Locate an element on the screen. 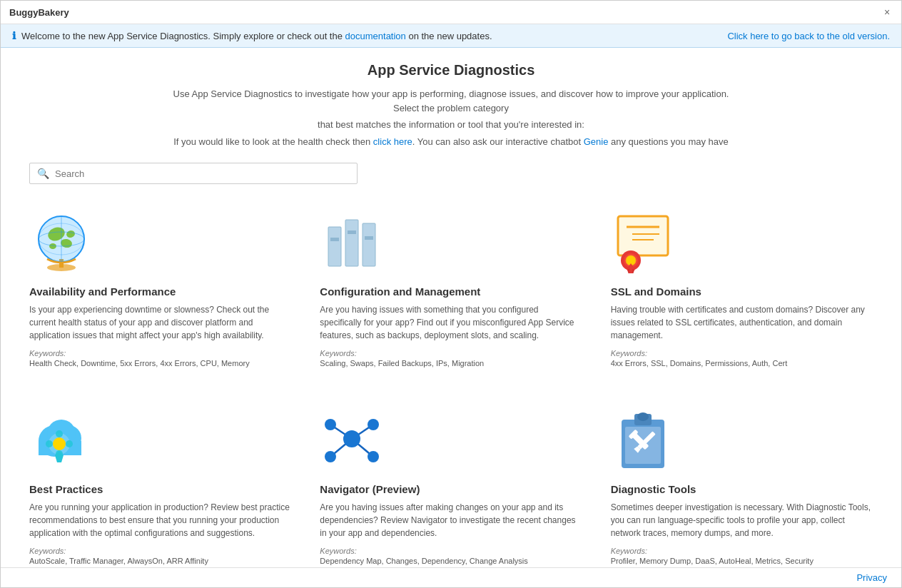  availability-title: Availability and Performance is located at coordinates (160, 291).